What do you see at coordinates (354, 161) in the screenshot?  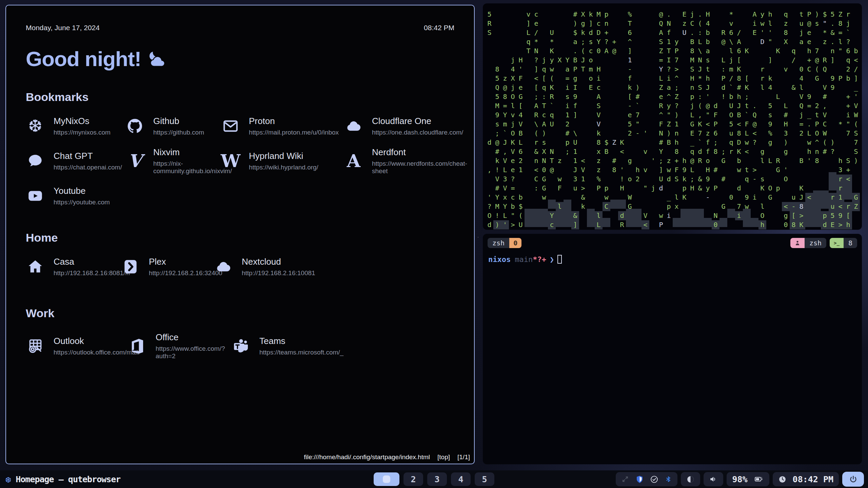 I see `letter-a-icon: A` at bounding box center [354, 161].